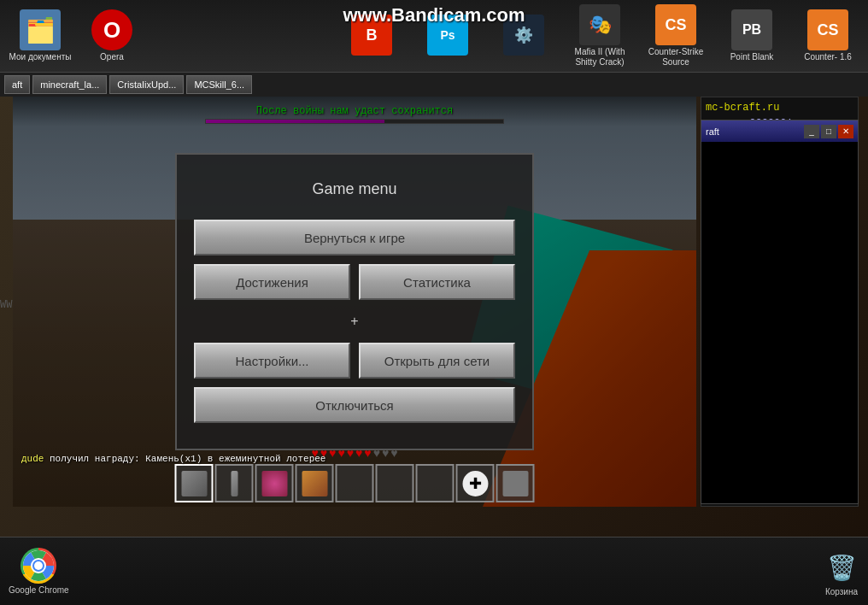 The height and width of the screenshot is (605, 868). I want to click on heart-10-empty: ♥, so click(394, 453).